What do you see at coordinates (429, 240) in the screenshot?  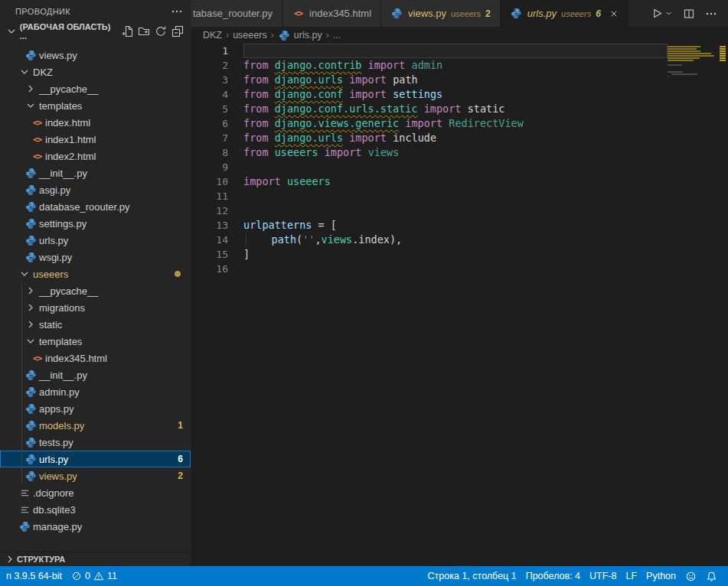 I see `code-line-14: 14 path('',views.index),` at bounding box center [429, 240].